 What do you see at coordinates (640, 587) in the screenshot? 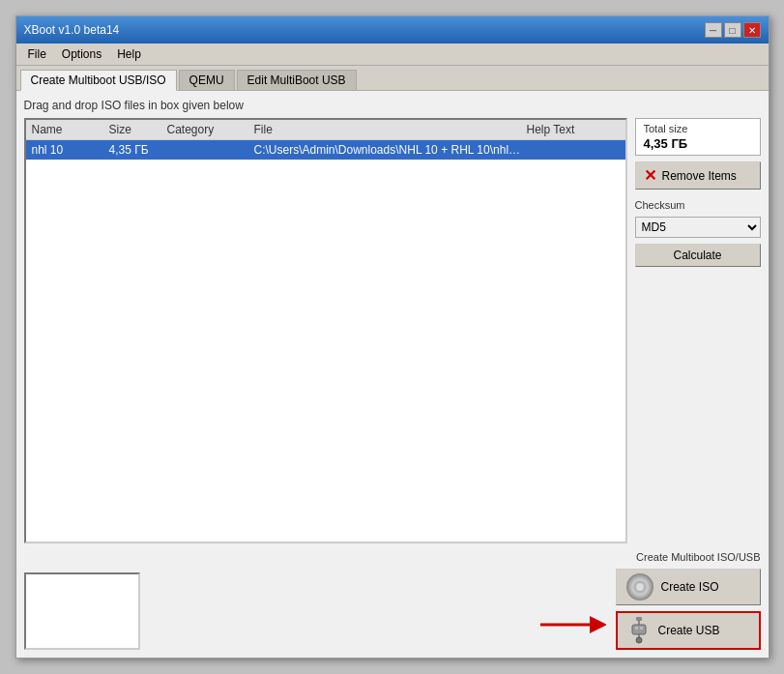
I see `dvd-icon` at bounding box center [640, 587].